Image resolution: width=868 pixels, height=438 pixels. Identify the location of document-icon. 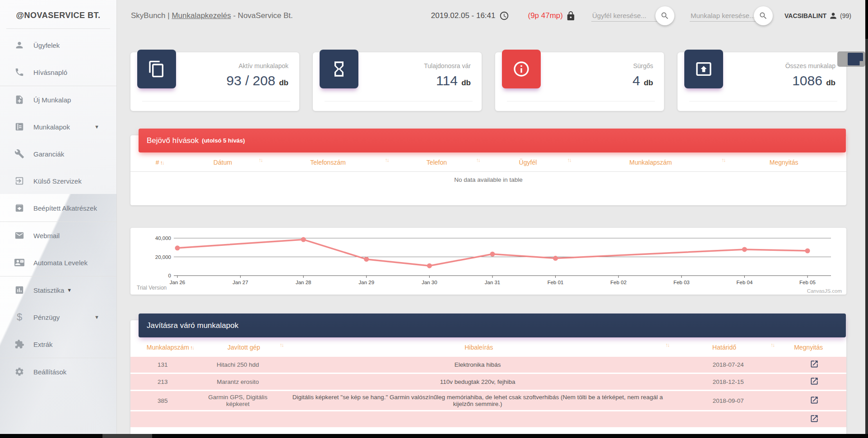
(19, 127).